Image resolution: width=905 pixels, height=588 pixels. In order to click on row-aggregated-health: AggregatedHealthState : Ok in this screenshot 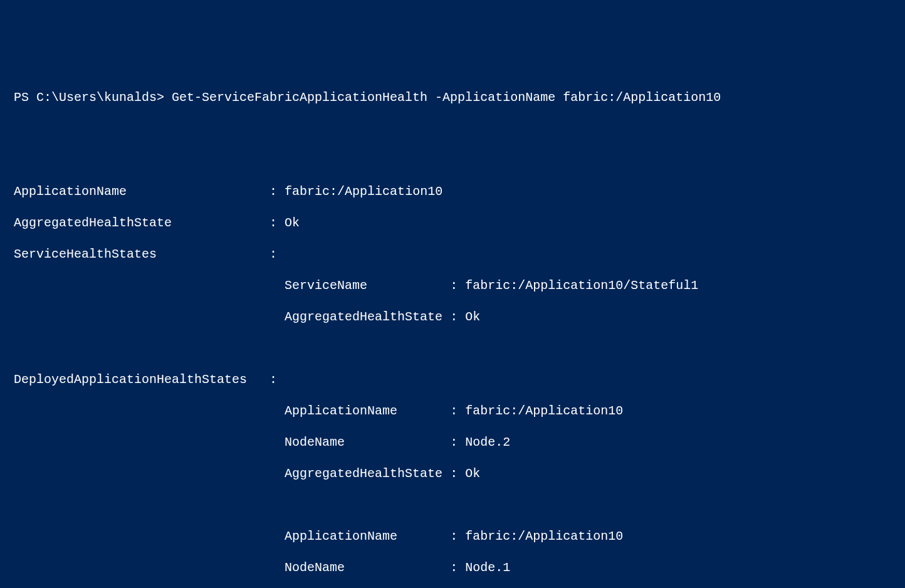, I will do `click(452, 223)`.